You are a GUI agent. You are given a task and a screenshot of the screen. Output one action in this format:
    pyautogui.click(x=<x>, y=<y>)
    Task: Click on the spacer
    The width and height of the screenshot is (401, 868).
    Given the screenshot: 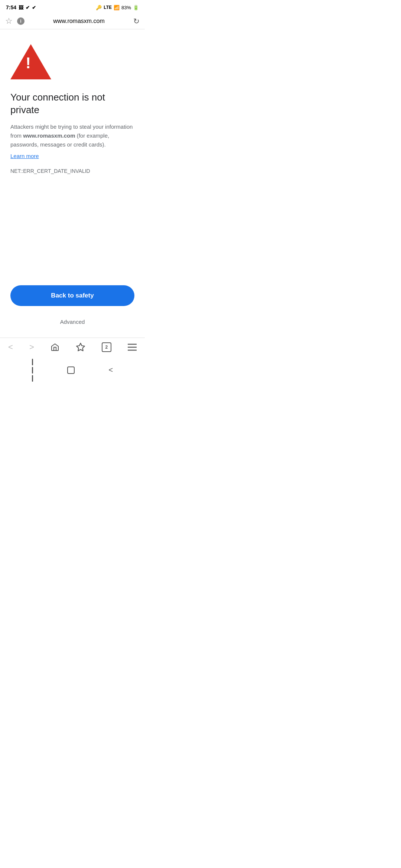 What is the action you would take?
    pyautogui.click(x=72, y=233)
    